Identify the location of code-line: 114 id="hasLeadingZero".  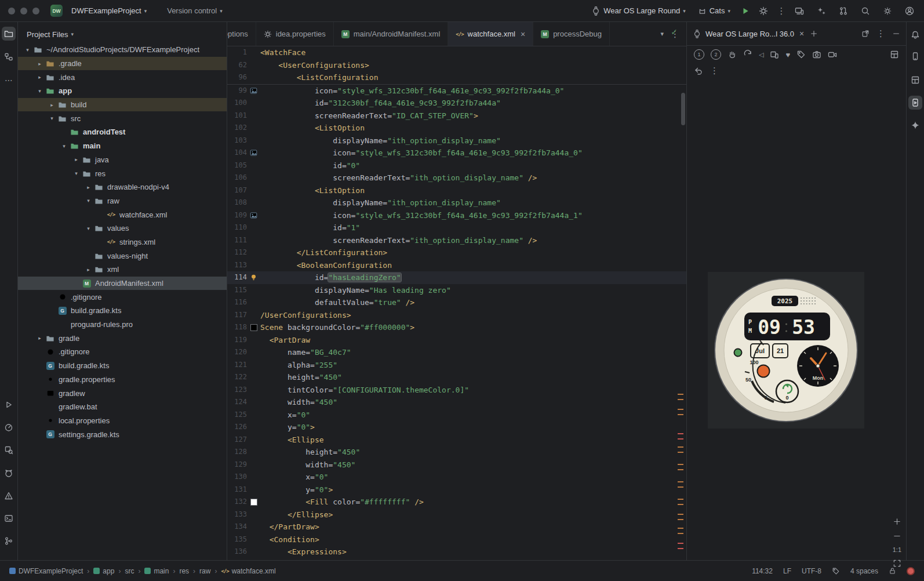
(457, 278).